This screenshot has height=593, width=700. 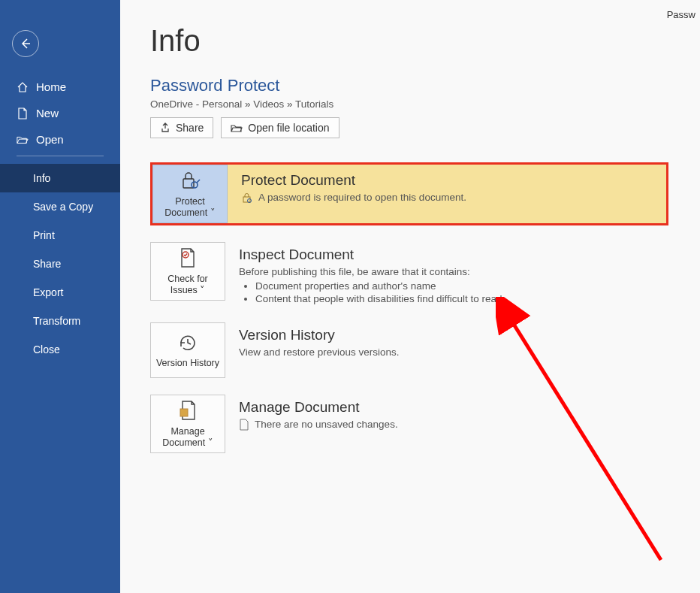 I want to click on manage-desc: There are no unsaved changes., so click(x=326, y=424).